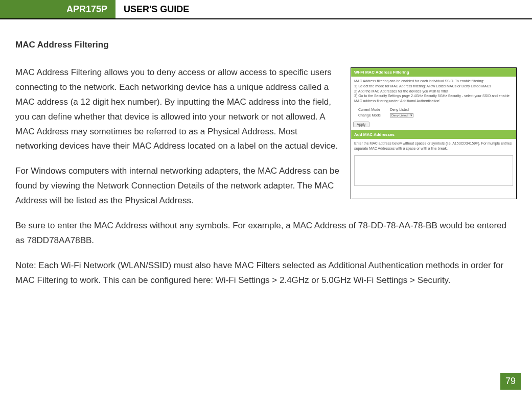 The height and width of the screenshot is (404, 532). I want to click on apply-button: Apply, so click(361, 125).